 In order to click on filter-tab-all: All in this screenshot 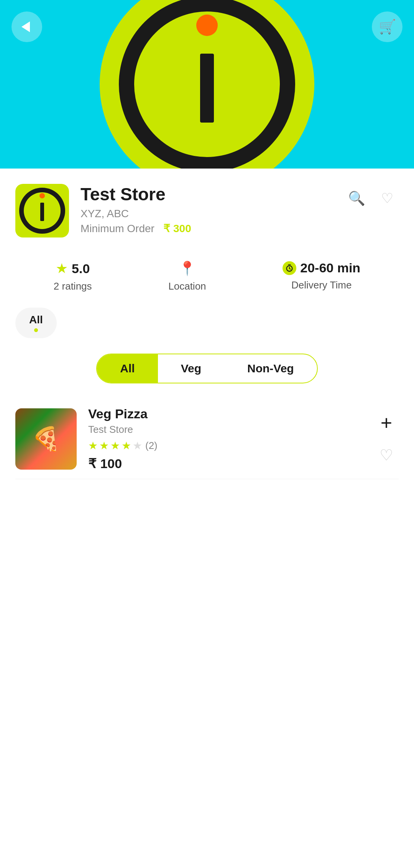, I will do `click(127, 368)`.